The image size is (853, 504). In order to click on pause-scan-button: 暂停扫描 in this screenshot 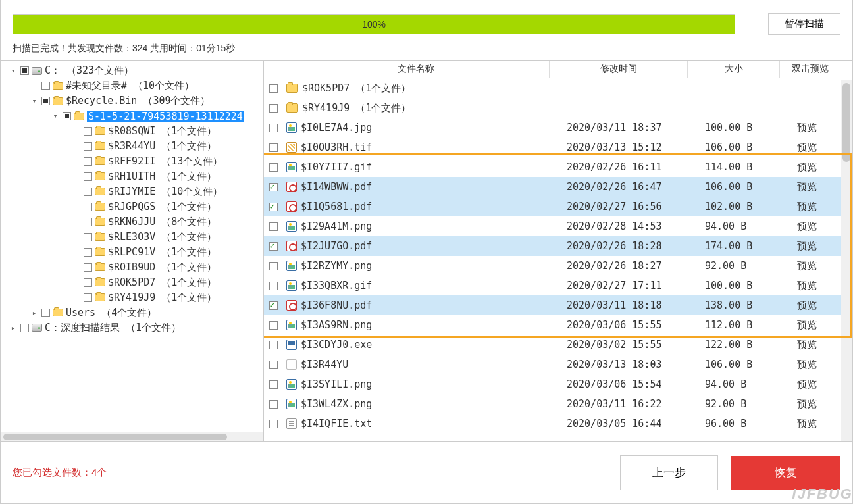, I will do `click(804, 24)`.